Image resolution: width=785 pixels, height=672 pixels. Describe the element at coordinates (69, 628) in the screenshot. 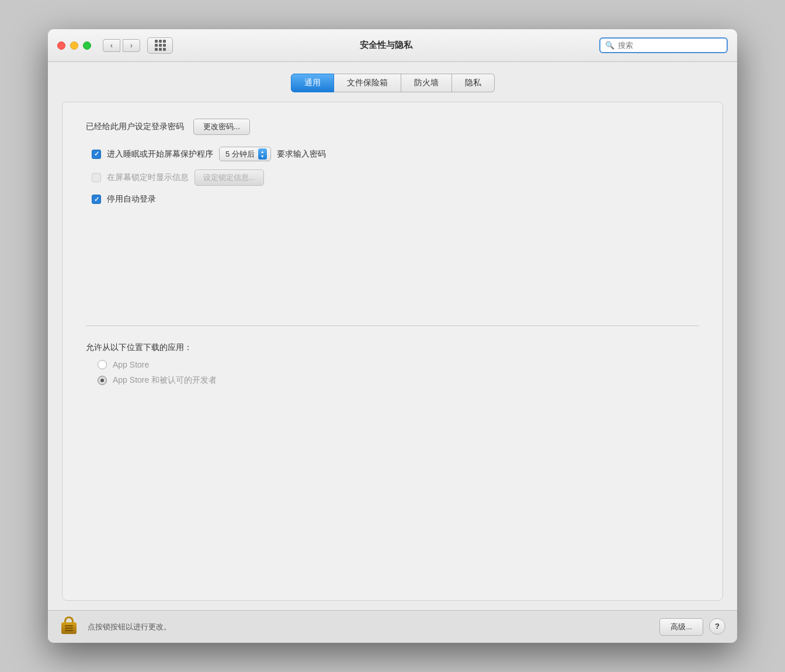

I see `lock-body` at that location.